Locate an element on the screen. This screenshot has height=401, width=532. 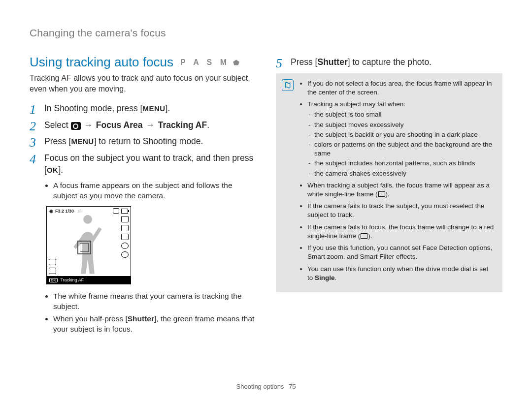
step-text-bold: Tracking AF is located at coordinates (183, 125).